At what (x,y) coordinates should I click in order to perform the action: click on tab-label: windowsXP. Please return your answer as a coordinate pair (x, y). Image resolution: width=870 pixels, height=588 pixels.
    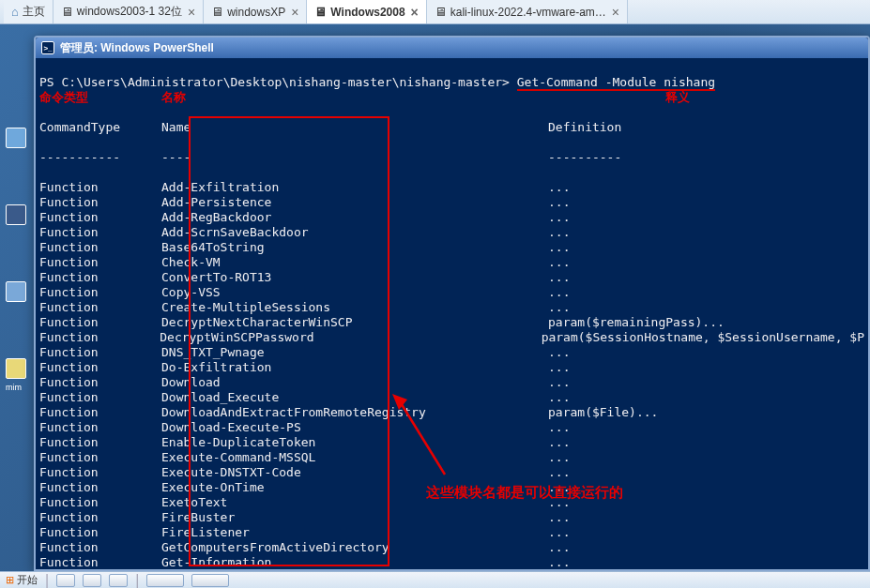
    Looking at the image, I should click on (256, 12).